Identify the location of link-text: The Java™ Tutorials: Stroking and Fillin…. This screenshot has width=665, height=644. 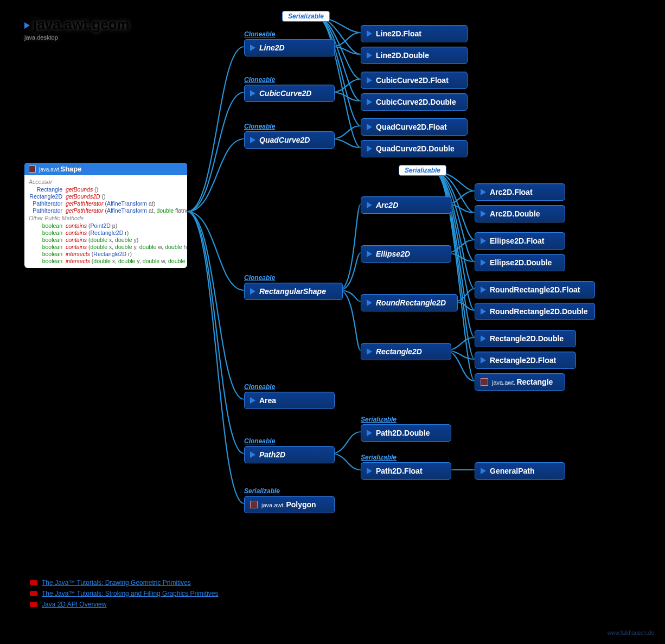
(130, 594).